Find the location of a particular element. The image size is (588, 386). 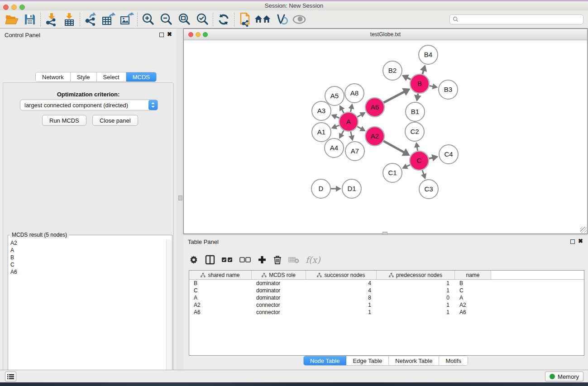

mcds-result-item: A is located at coordinates (88, 250).